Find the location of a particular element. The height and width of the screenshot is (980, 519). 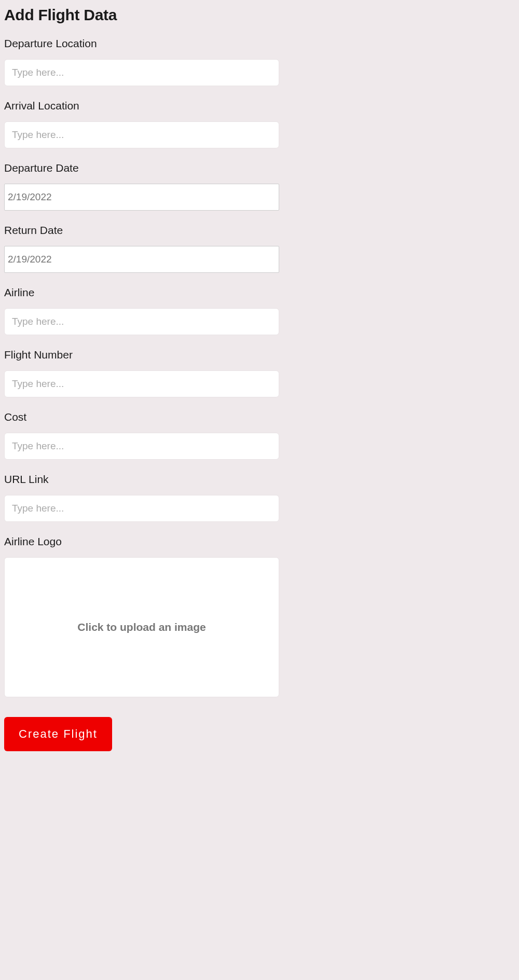

airline-group: Airline is located at coordinates (260, 311).